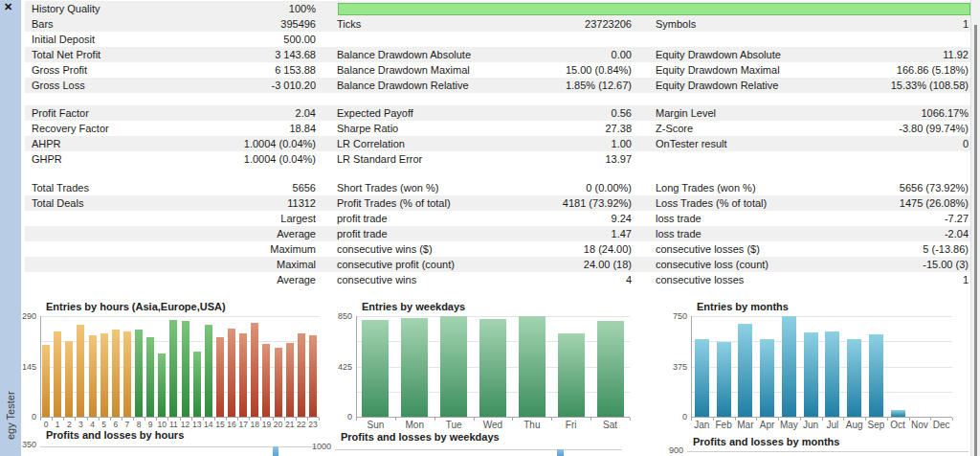  I want to click on stat-row: GHPR1.0004 (0.04%)LR Standard Error13.97, so click(498, 159).